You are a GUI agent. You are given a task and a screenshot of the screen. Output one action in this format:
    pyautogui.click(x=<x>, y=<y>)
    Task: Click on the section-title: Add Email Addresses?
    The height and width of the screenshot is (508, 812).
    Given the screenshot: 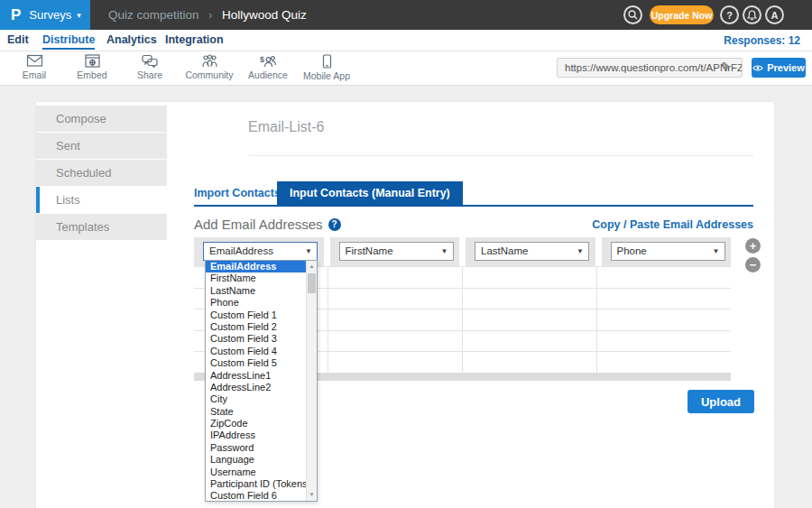 What is the action you would take?
    pyautogui.click(x=267, y=224)
    